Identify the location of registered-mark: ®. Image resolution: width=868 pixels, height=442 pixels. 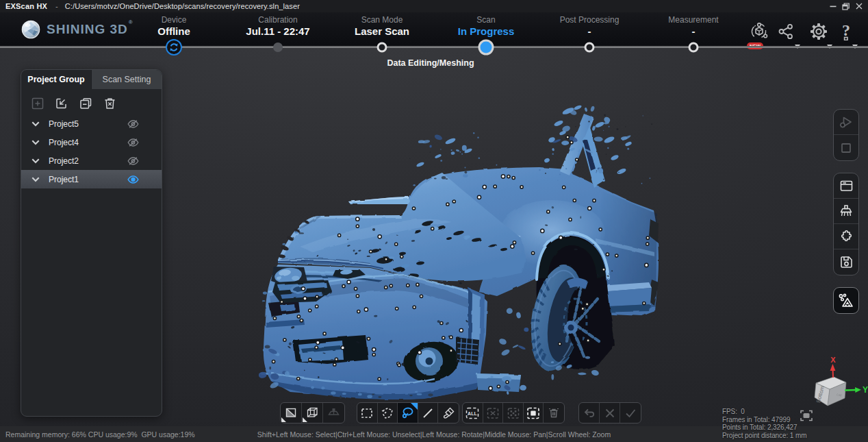
(131, 22).